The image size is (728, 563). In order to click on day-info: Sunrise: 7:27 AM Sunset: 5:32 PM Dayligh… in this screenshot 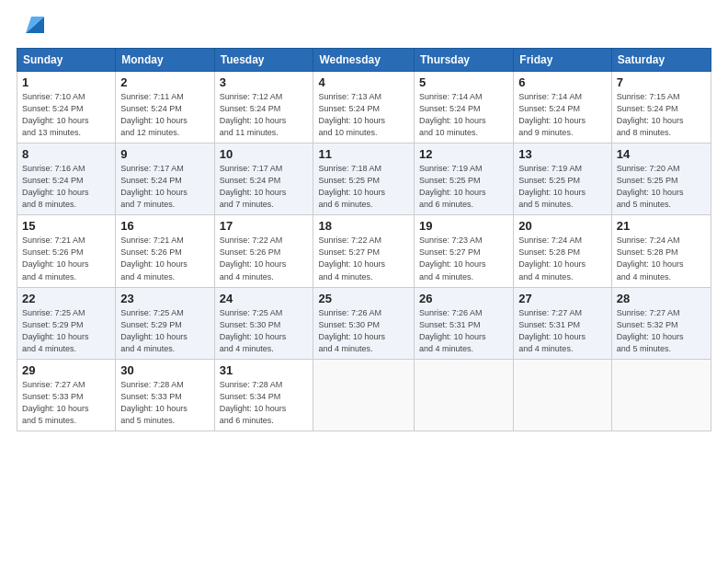, I will do `click(662, 331)`.